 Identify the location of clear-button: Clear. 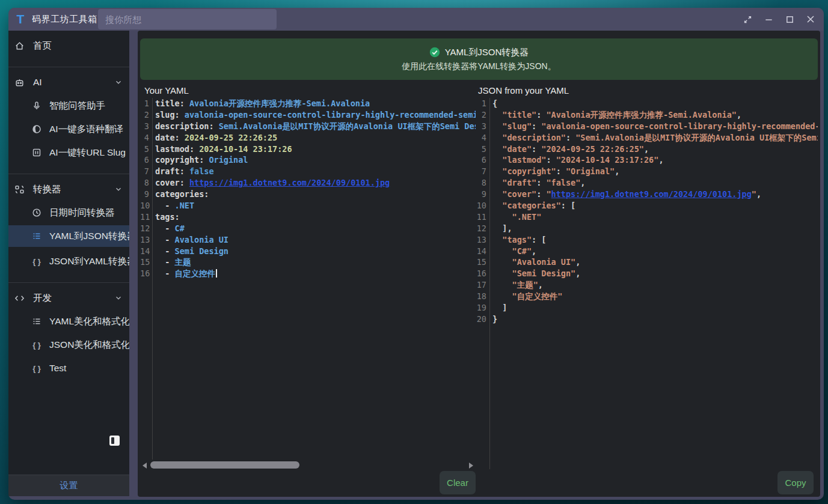
(458, 483).